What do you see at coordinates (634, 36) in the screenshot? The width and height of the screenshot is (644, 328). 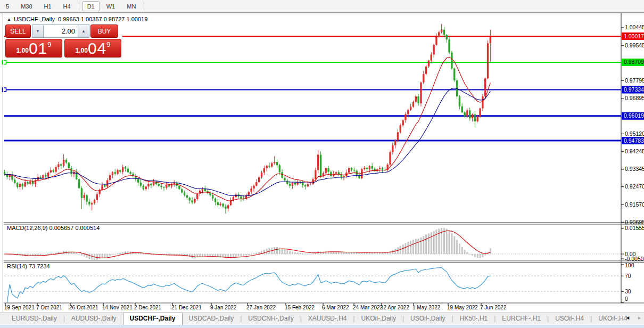 I see `svg-text: 1.00017` at bounding box center [634, 36].